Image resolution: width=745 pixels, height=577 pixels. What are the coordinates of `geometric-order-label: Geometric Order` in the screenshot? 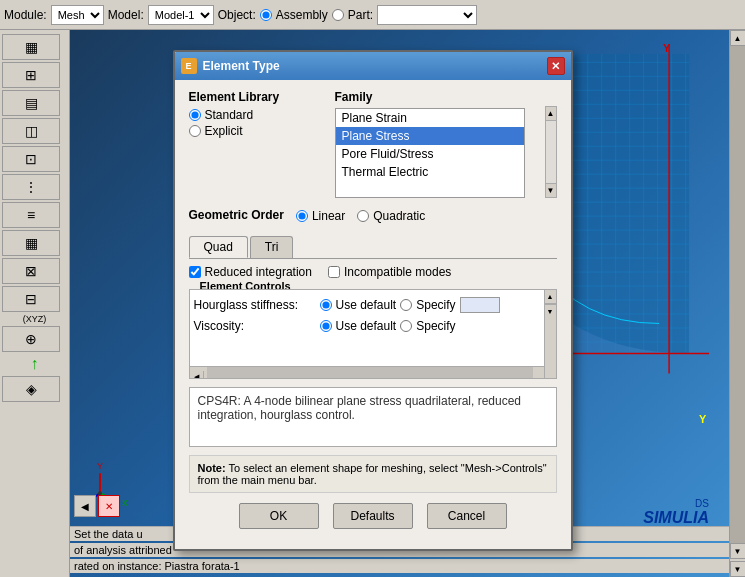 It's located at (236, 215).